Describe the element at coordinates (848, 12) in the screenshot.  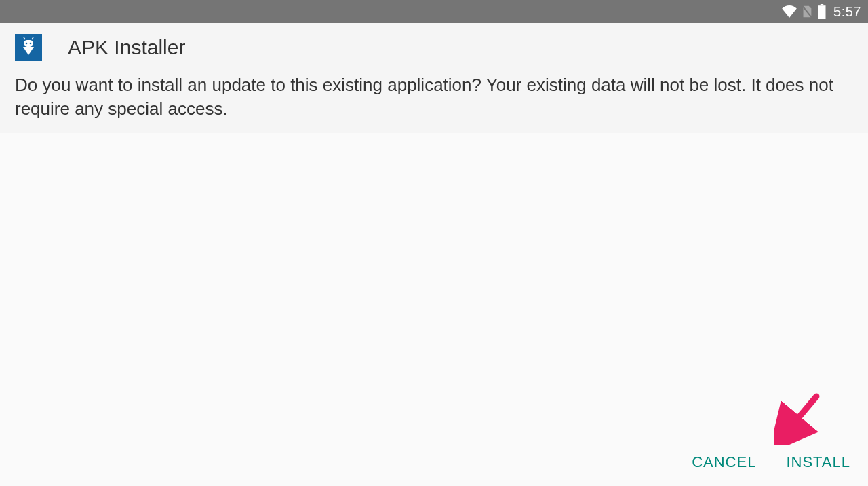
I see `clock: 5:57` at that location.